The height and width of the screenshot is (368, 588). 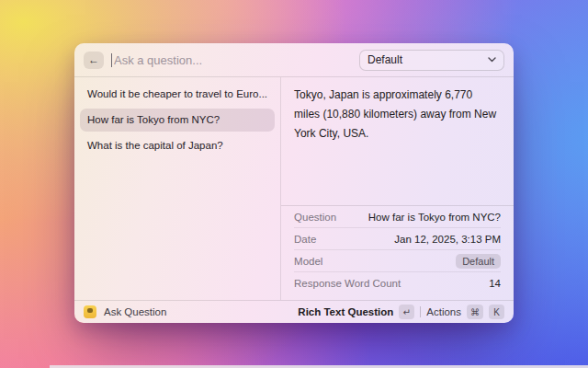 I want to click on model-dropdown-value: Default, so click(x=385, y=60).